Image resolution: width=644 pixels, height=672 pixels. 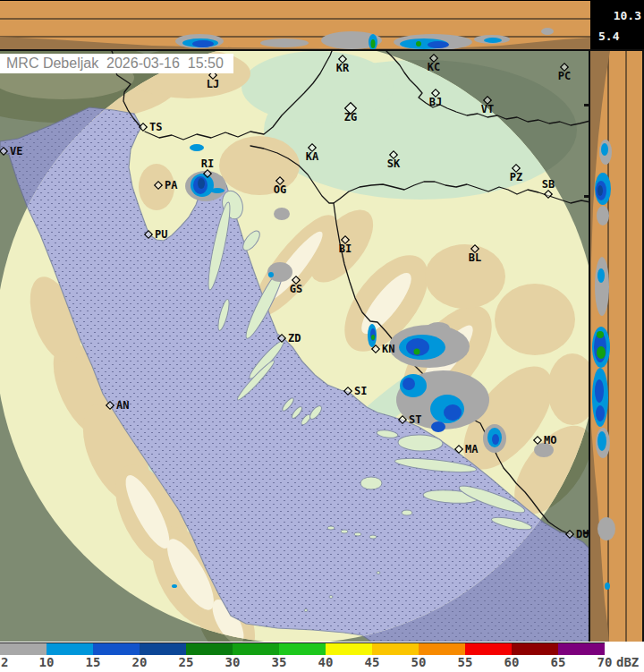 What do you see at coordinates (608, 36) in the screenshot?
I see `right-section-max-height: 5.4` at bounding box center [608, 36].